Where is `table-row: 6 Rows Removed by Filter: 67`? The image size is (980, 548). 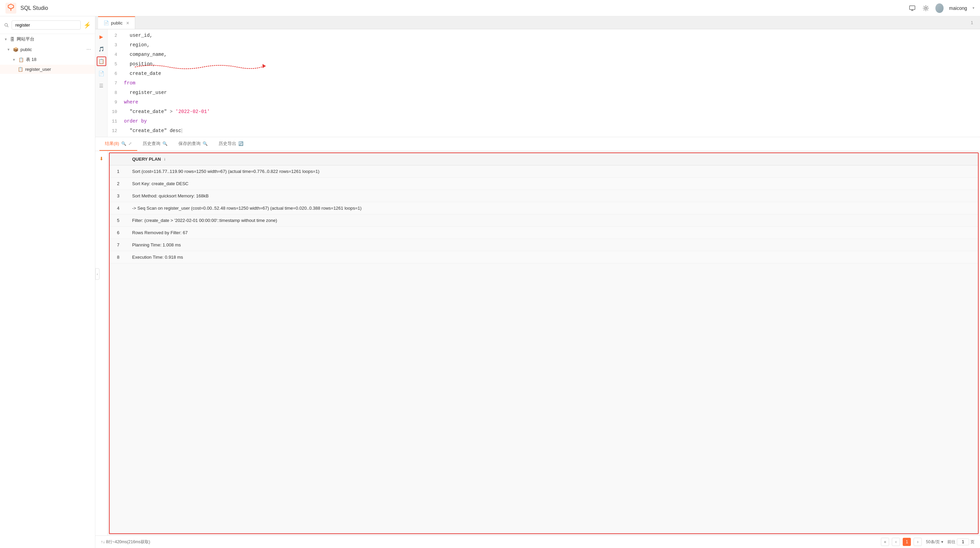 table-row: 6 Rows Removed by Filter: 67 is located at coordinates (544, 233).